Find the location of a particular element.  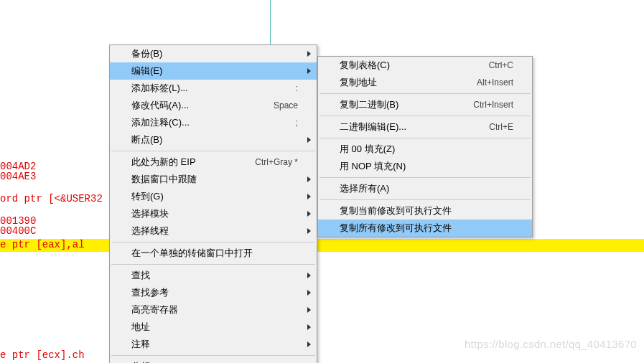

menu-item-label: 复制二进制(B) is located at coordinates (406, 105).